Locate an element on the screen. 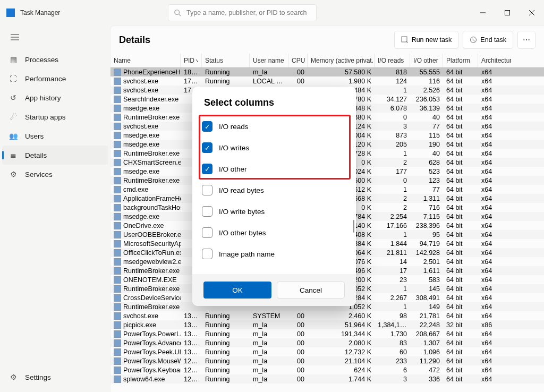  nav-app-history: ↺App history is located at coordinates (55, 98).